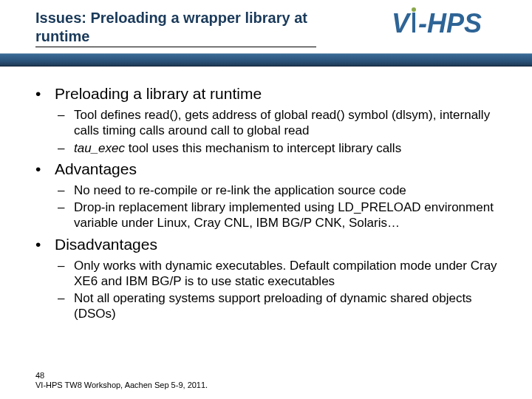 The width and height of the screenshot is (532, 399). I want to click on sub-bullet-italic: tau_exec, so click(99, 148).